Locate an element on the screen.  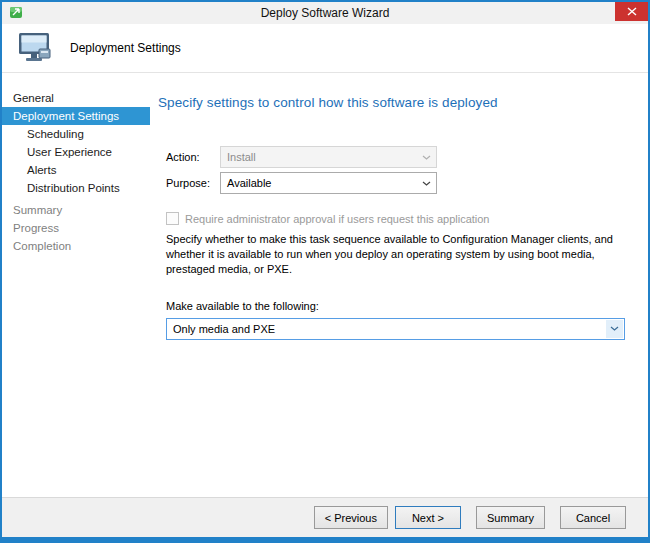
close-button is located at coordinates (632, 12).